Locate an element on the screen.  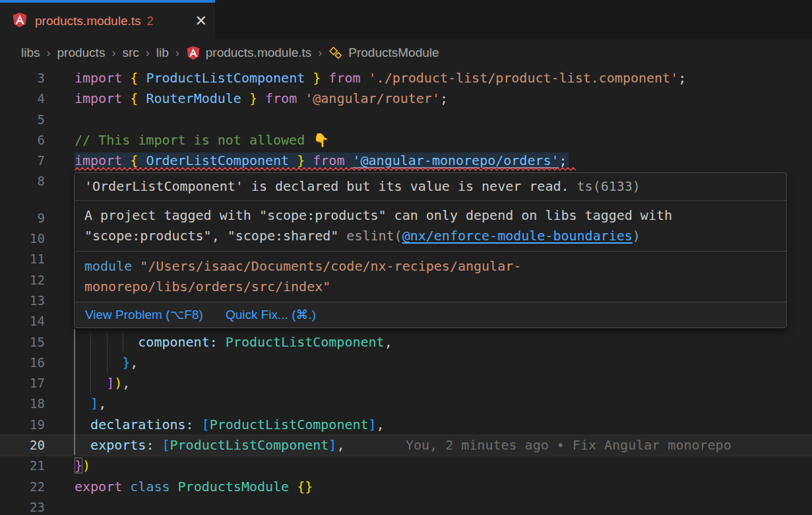
tab-filename: products.module.ts is located at coordinates (88, 21).